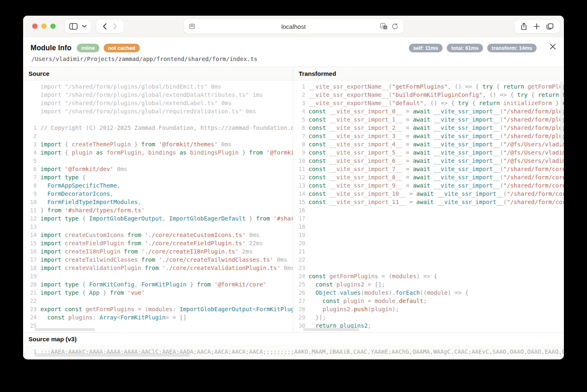 The width and height of the screenshot is (587, 392). What do you see at coordinates (158, 309) in the screenshot?
I see `code-line: 23export const getFormPlugins = (modules…` at bounding box center [158, 309].